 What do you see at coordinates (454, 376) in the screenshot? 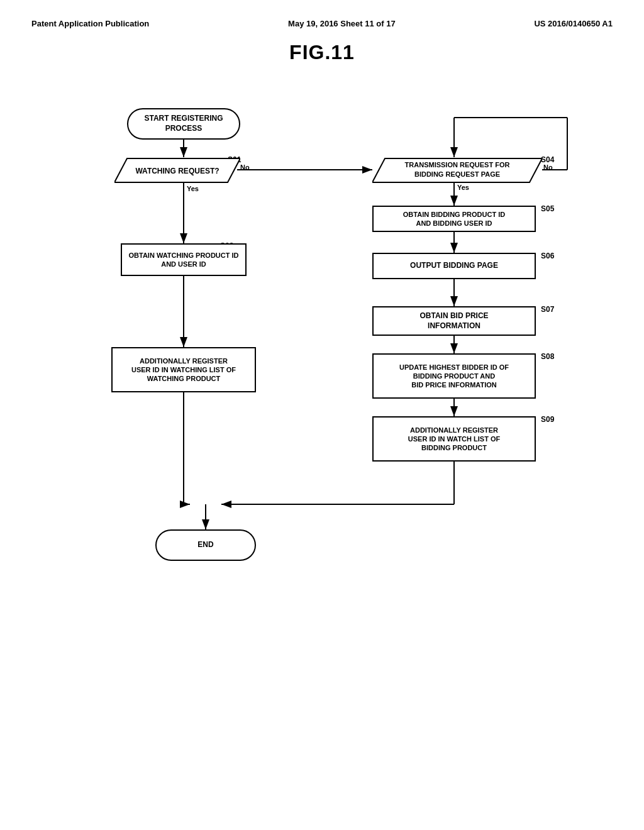
I see `update-highest-node: UPDATE HIGHEST BIDDER ID OF BIDDING PROD…` at bounding box center [454, 376].